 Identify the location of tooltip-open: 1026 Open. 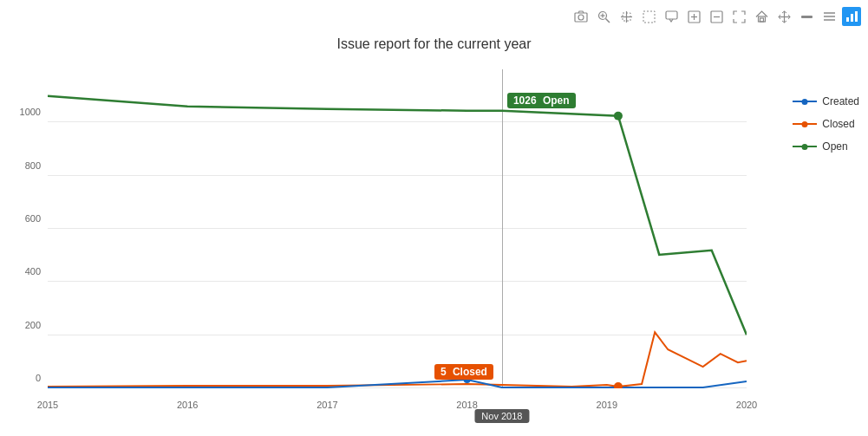
(541, 101).